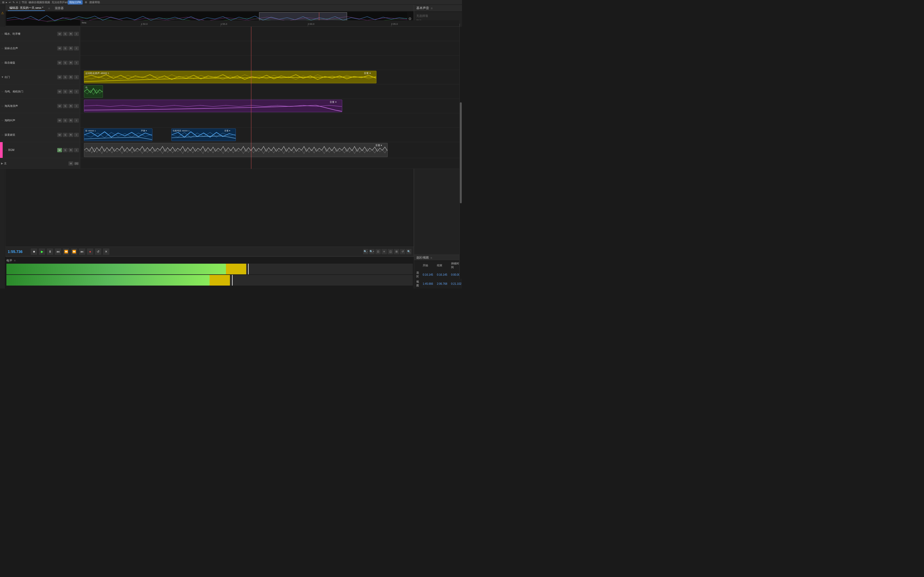  What do you see at coordinates (71, 163) in the screenshot?
I see `mute-btn-submix: M` at bounding box center [71, 163].